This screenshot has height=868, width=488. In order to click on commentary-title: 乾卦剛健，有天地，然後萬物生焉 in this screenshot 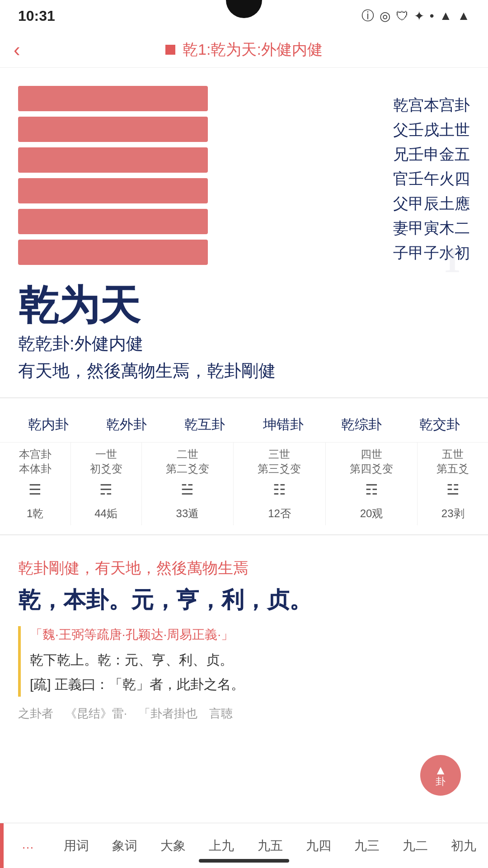, I will do `click(244, 568)`.